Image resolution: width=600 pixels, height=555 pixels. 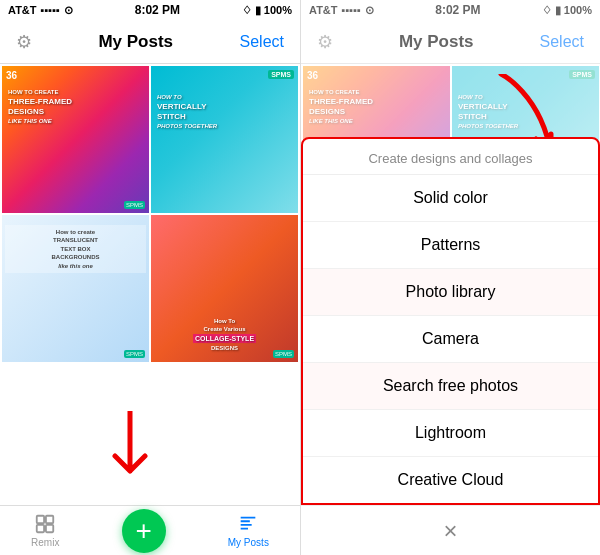 What do you see at coordinates (450, 530) in the screenshot?
I see `dropdown-close-bar: ×` at bounding box center [450, 530].